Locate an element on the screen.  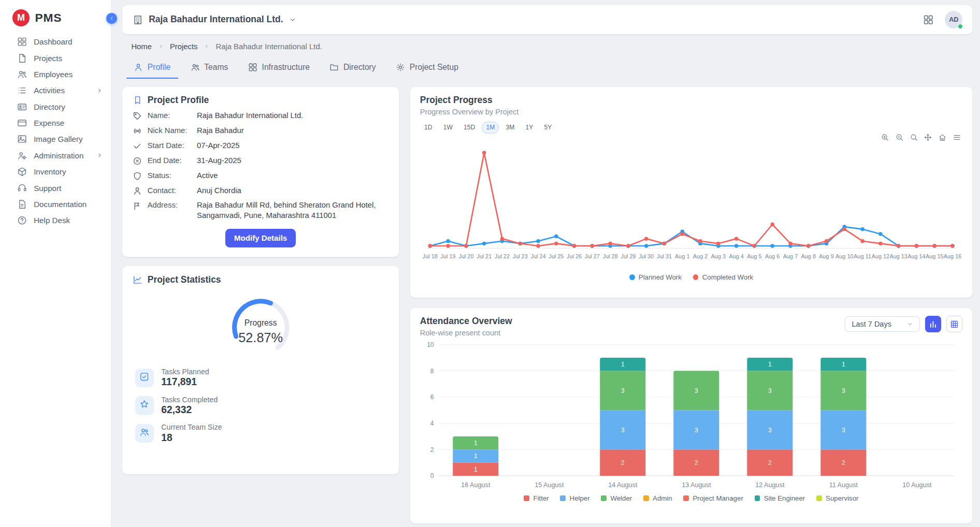
sidebar-item-projects: Projects is located at coordinates (55, 58).